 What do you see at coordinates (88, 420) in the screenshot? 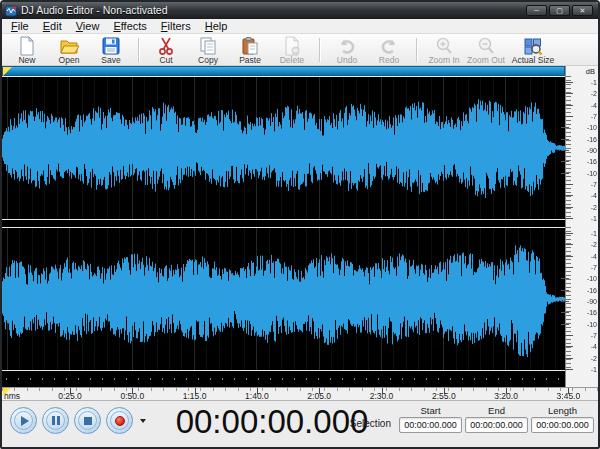
I see `stop-icon` at bounding box center [88, 420].